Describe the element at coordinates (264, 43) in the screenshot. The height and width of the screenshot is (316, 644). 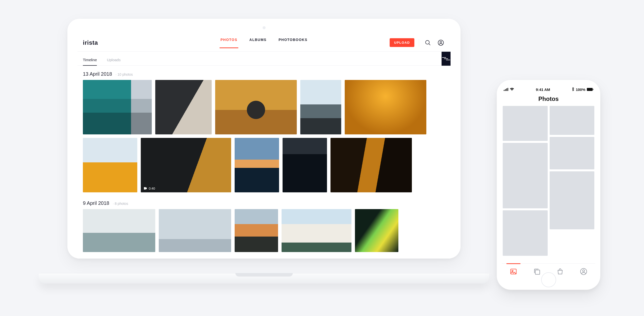
I see `main-nav: PHOTOS ALBUMS PHOTOBOOKS` at that location.